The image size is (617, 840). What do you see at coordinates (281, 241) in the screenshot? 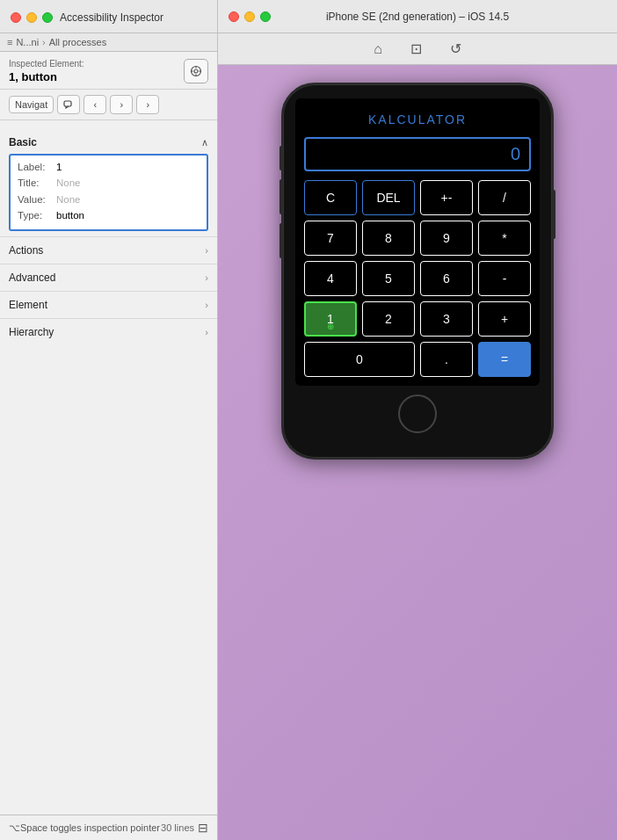
I see `volume-down-button` at bounding box center [281, 241].